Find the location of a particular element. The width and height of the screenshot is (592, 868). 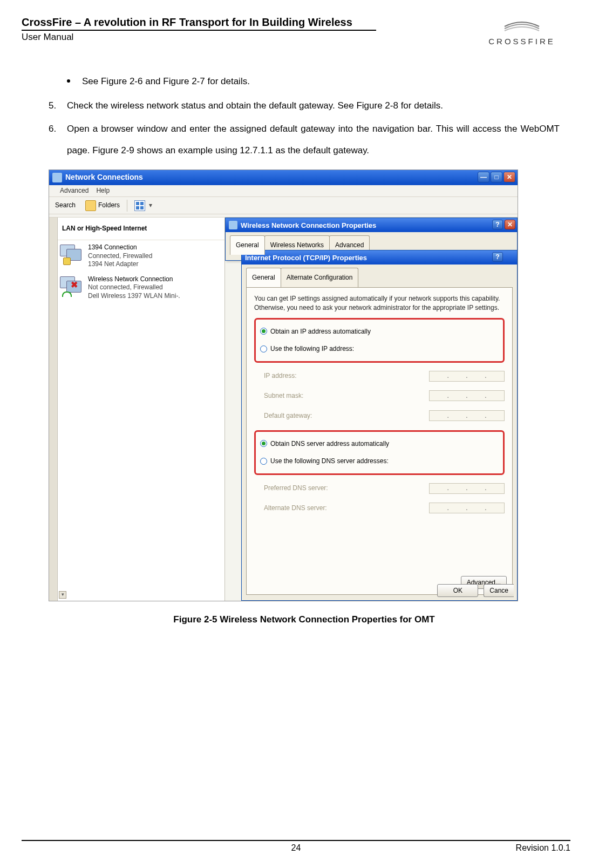

logo-swirl-icon is located at coordinates (522, 26).